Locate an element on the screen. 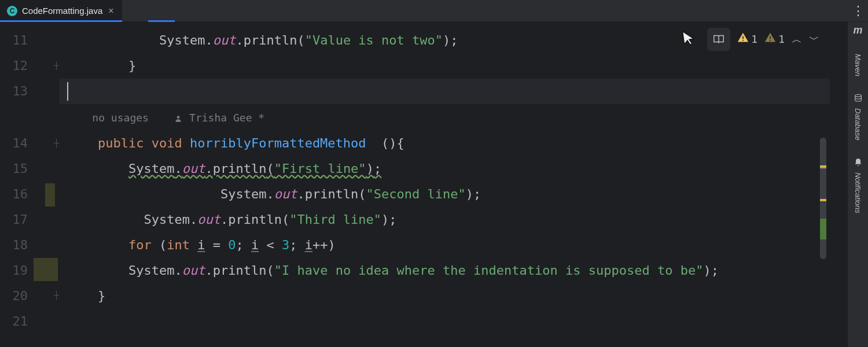 Image resolution: width=868 pixels, height=347 pixels. code-line: System.out.println("Value is not two"); is located at coordinates (263, 40).